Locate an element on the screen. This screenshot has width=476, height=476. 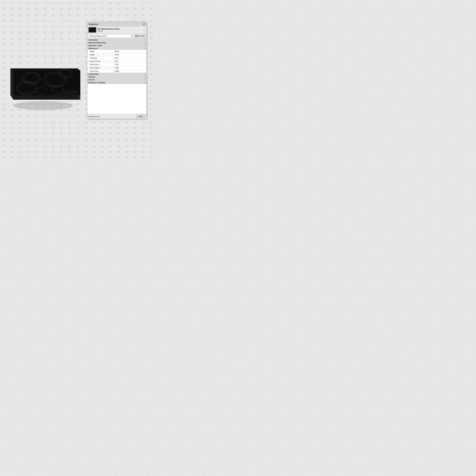
category-row: Electrical Equipment (1) Edit Type is located at coordinates (117, 36).